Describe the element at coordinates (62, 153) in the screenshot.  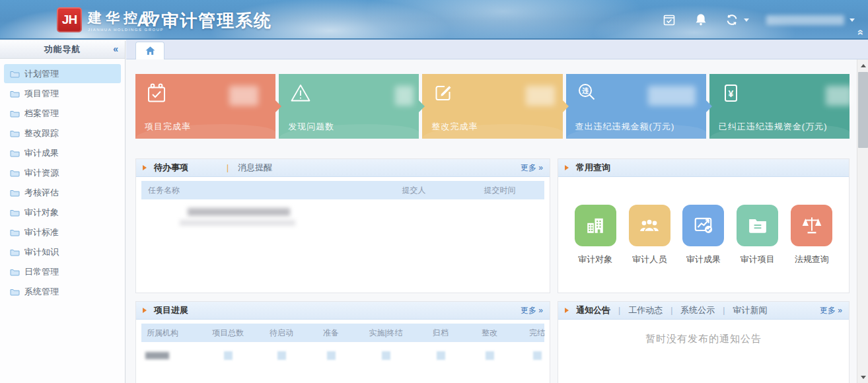
I see `sidebar-item-audit-results: 审计成果` at that location.